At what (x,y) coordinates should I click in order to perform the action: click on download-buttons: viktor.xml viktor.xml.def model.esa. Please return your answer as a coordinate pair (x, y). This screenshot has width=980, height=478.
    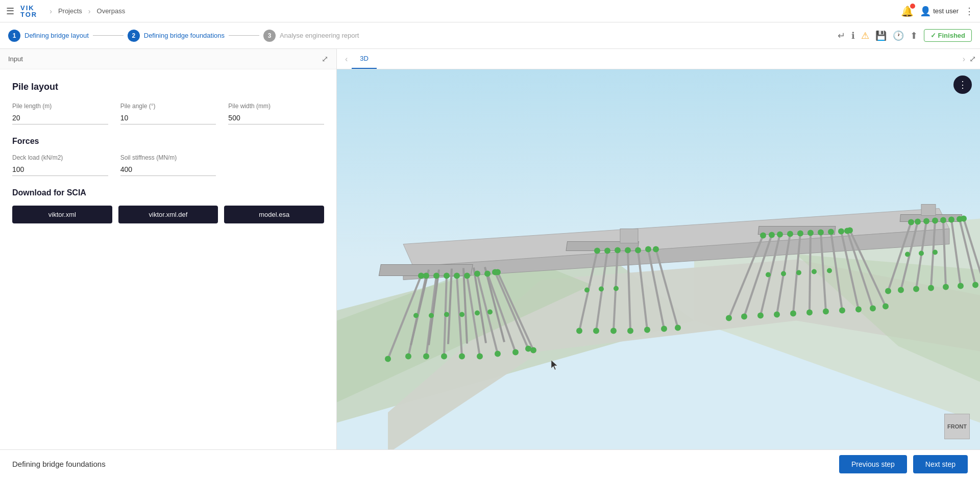
    Looking at the image, I should click on (168, 214).